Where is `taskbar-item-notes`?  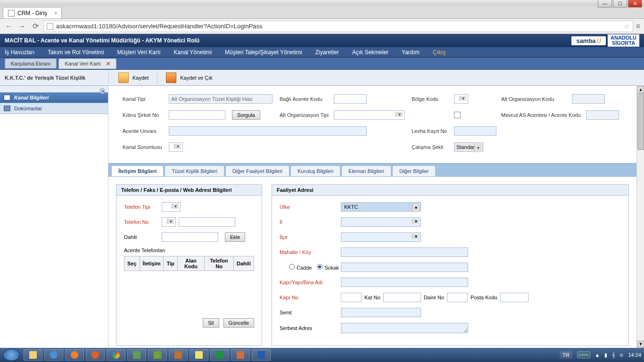 taskbar-item-notes is located at coordinates (199, 355).